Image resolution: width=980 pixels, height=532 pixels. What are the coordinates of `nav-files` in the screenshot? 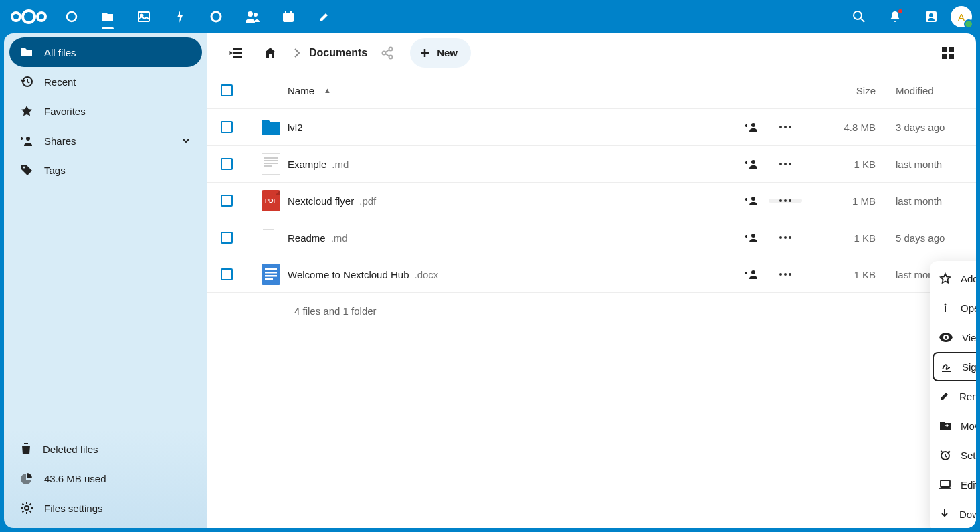 It's located at (108, 17).